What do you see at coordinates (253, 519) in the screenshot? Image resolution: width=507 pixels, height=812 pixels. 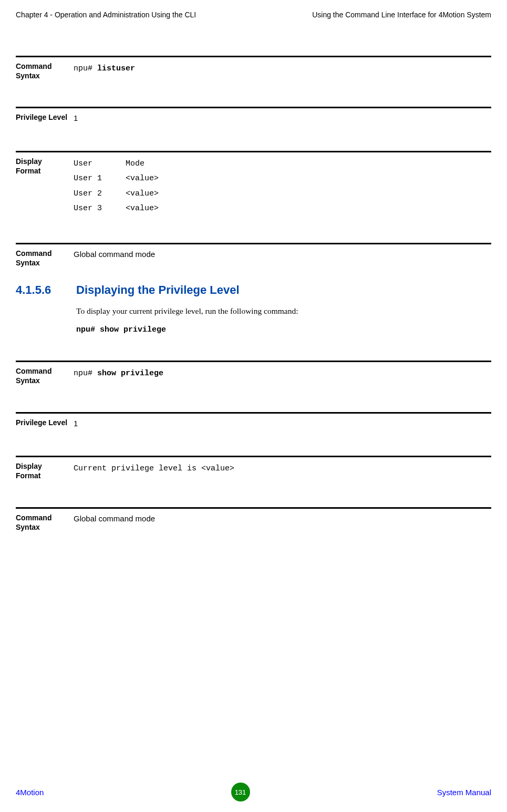 I see `command-mode-block-2: Command Syntax Global command mode` at bounding box center [253, 519].